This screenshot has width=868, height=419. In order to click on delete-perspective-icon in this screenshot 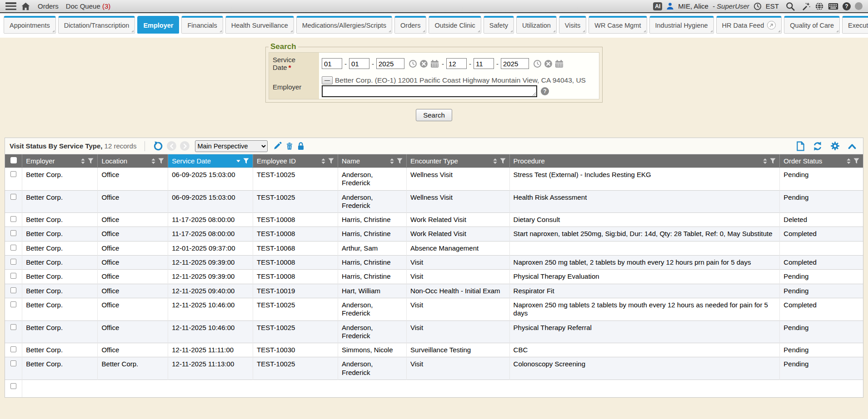, I will do `click(289, 146)`.